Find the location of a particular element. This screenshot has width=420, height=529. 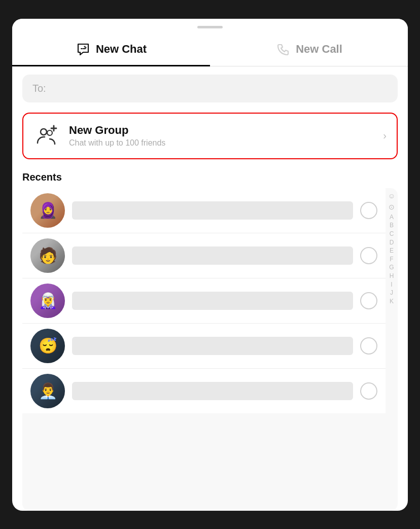

avatar-image: 😴 is located at coordinates (48, 346).